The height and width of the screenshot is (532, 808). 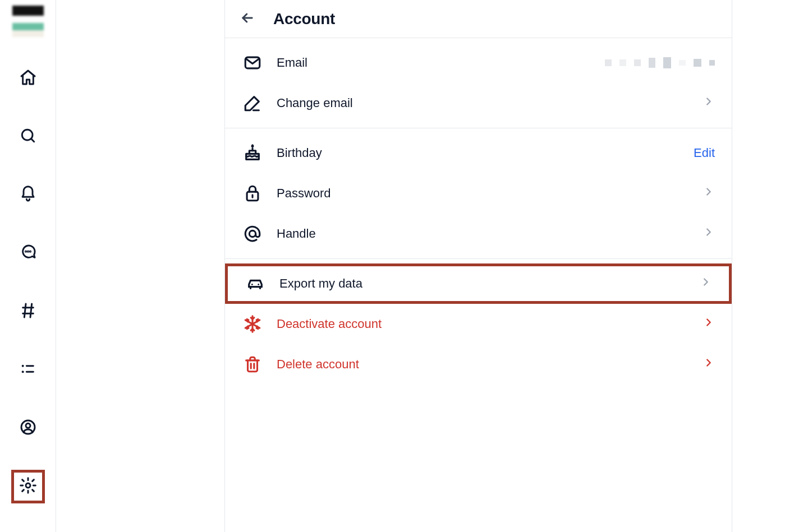 What do you see at coordinates (478, 103) in the screenshot?
I see `item-change-email: Change email` at bounding box center [478, 103].